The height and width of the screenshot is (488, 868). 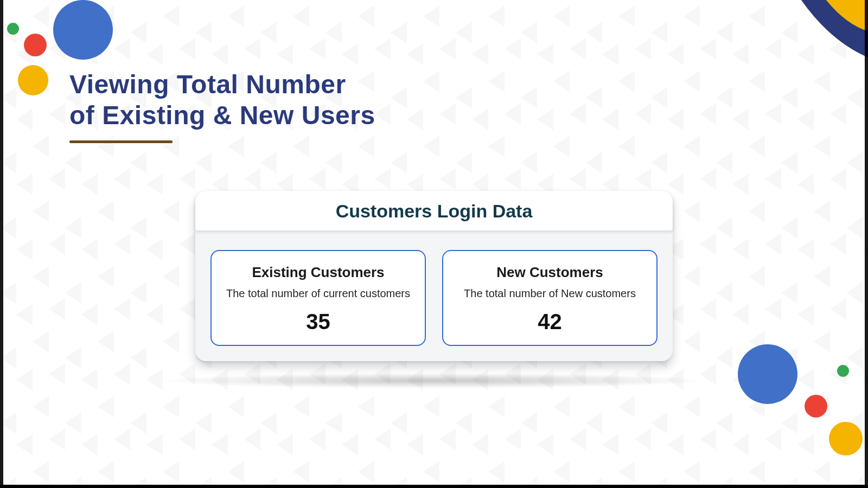 I want to click on panel-floor-shadow, so click(x=434, y=381).